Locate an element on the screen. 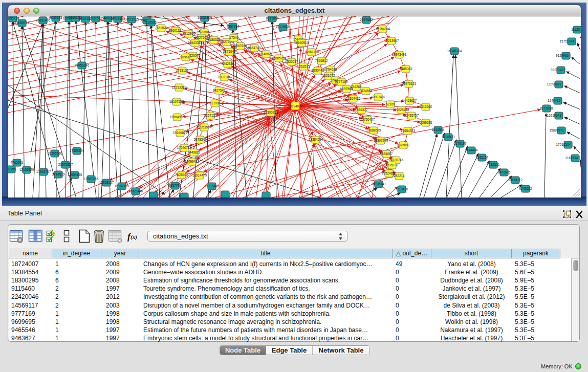 This screenshot has height=372, width=588. svg-text: 9474444 is located at coordinates (472, 150).